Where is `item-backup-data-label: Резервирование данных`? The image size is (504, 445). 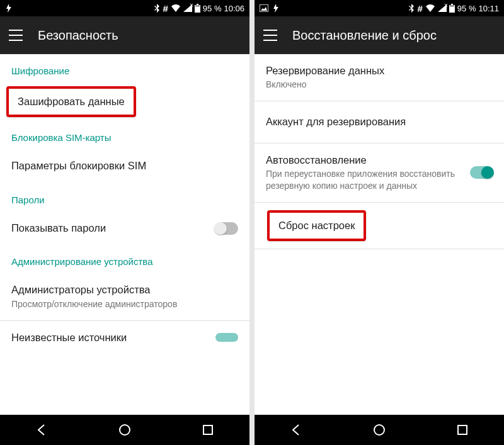 item-backup-data-label: Резервирование данных is located at coordinates (379, 70).